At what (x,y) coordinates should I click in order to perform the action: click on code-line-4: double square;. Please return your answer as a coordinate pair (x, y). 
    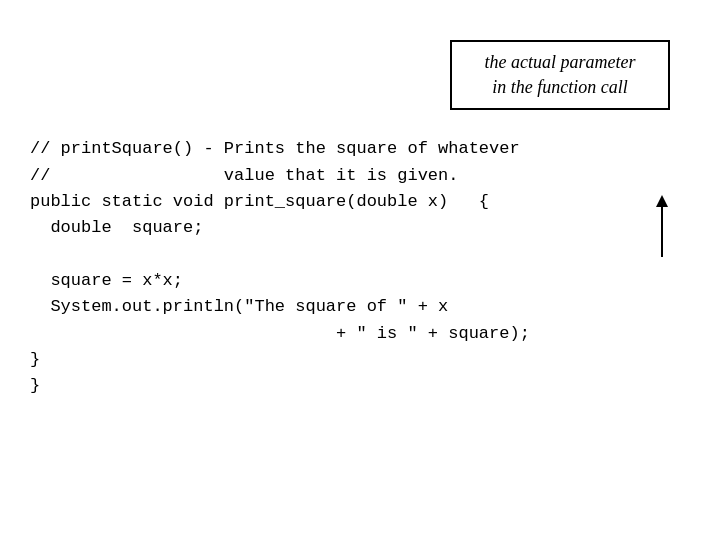
    Looking at the image, I should click on (116, 228).